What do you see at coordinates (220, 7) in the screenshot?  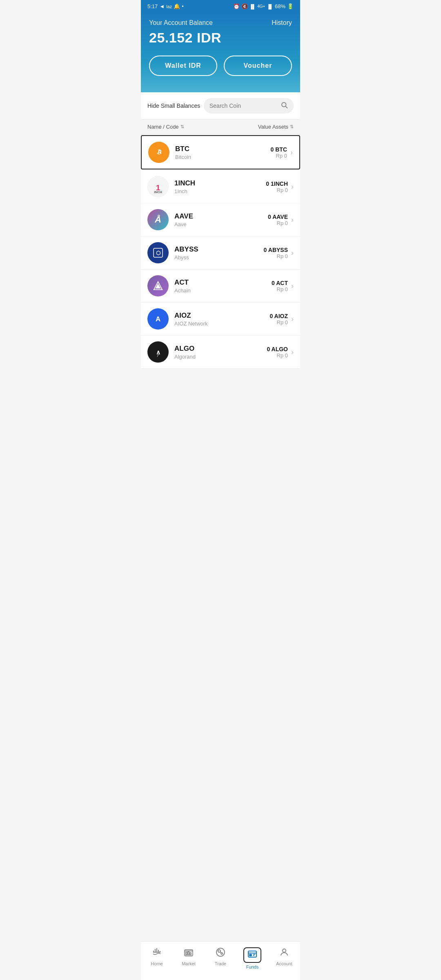 I see `status-bar: 5:17 ◄ laz 🔔 • ⏰ 🔇 ▐▌ 4G+ ▐▌ 68% 🔋` at bounding box center [220, 7].